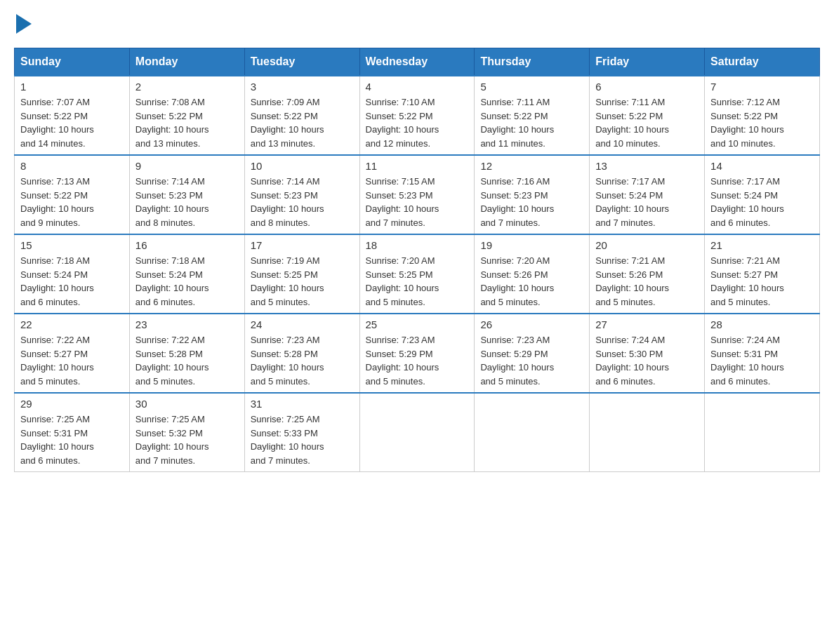  Describe the element at coordinates (647, 354) in the screenshot. I see `calendar-cell: 27 Sunrise: 7:24 AMSunset: 5:30 PMDaylig…` at that location.